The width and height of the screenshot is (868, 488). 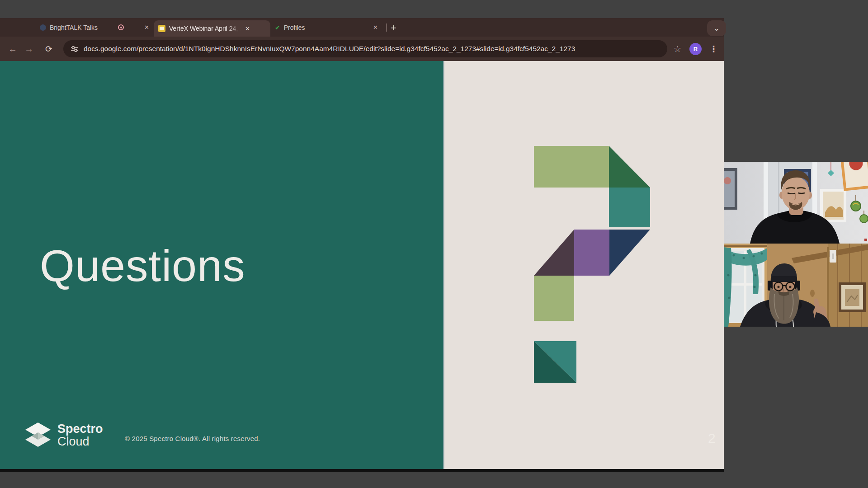 What do you see at coordinates (444, 265) in the screenshot?
I see `slide-seam` at bounding box center [444, 265].